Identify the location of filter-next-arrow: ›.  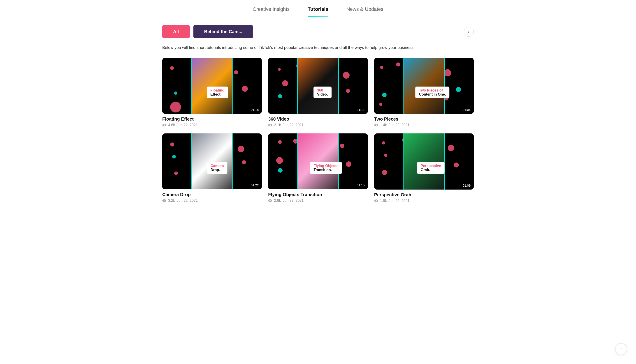
(469, 32).